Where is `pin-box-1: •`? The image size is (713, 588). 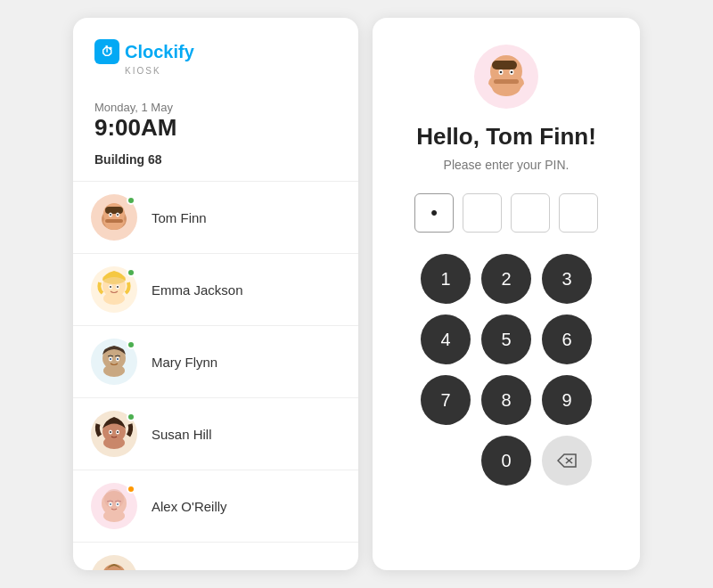
pin-box-1: • is located at coordinates (434, 213).